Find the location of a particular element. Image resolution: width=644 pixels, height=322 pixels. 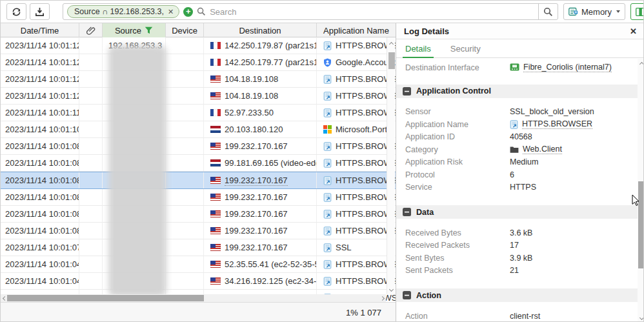

section-application-control: Application Control is located at coordinates (518, 92).